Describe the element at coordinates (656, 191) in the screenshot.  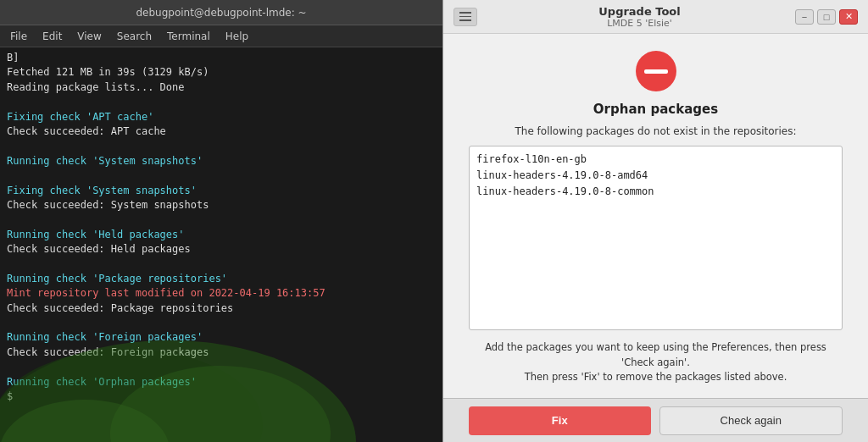
I see `list-item: linux-headers-4.19.0-8-common` at that location.